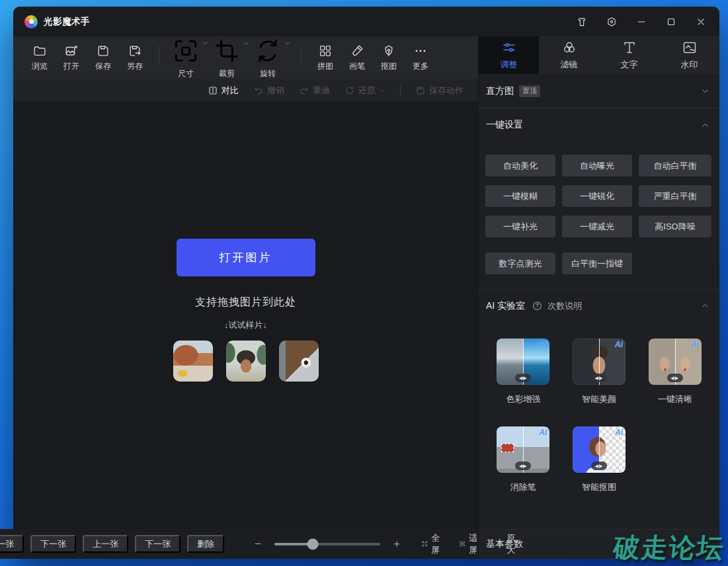 The width and height of the screenshot is (728, 566). What do you see at coordinates (599, 450) in the screenshot?
I see `ai-thumb-smart-cutout: Ai ◀▶` at bounding box center [599, 450].